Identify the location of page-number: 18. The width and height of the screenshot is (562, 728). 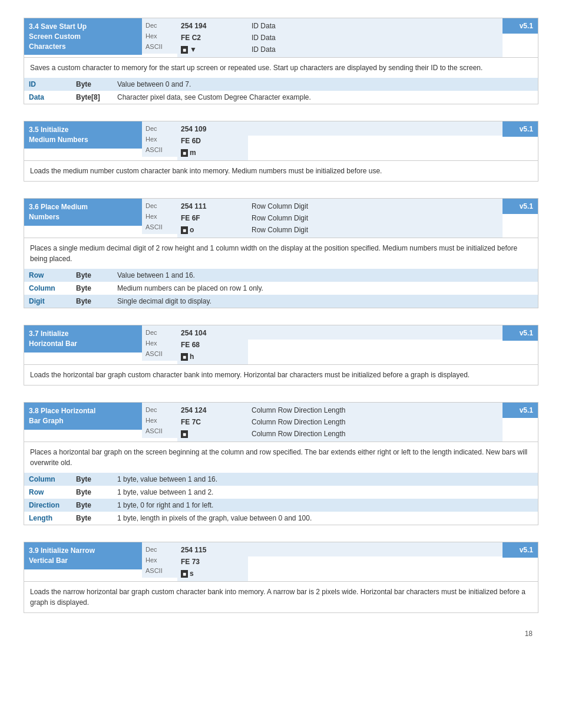
(281, 634).